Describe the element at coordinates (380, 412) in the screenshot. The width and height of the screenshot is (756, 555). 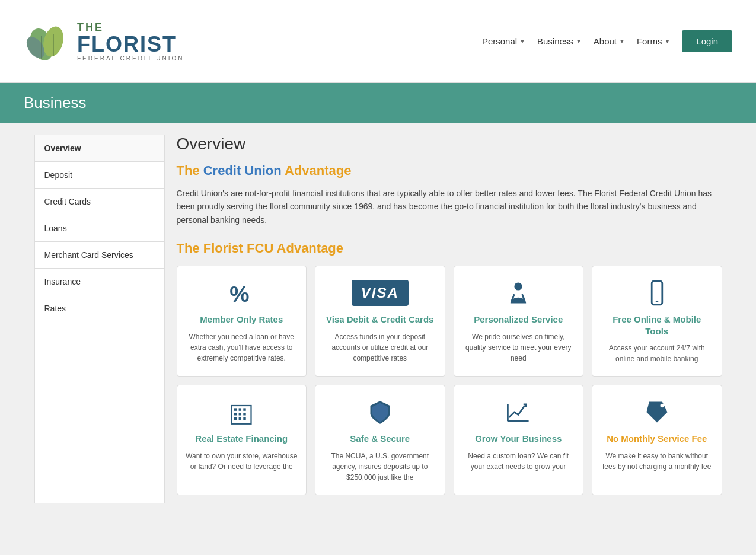
I see `shield-icon` at that location.